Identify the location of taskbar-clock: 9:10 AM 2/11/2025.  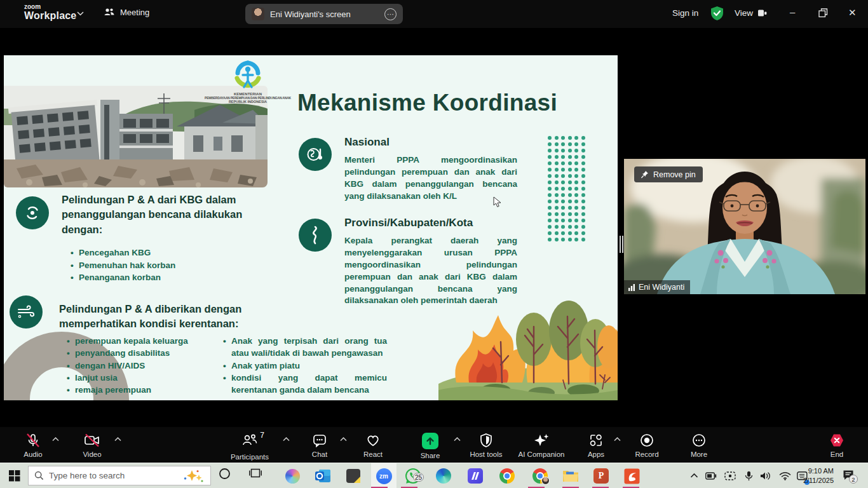
(813, 476).